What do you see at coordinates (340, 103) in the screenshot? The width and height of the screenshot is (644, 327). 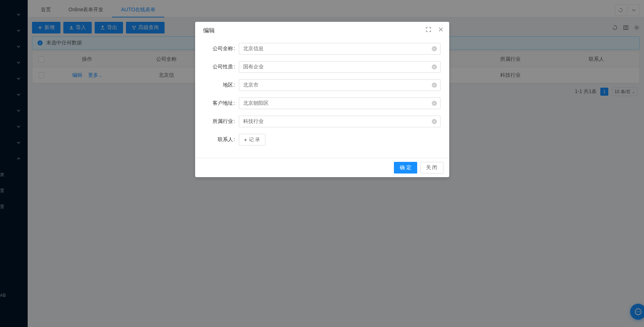 I see `input-address` at bounding box center [340, 103].